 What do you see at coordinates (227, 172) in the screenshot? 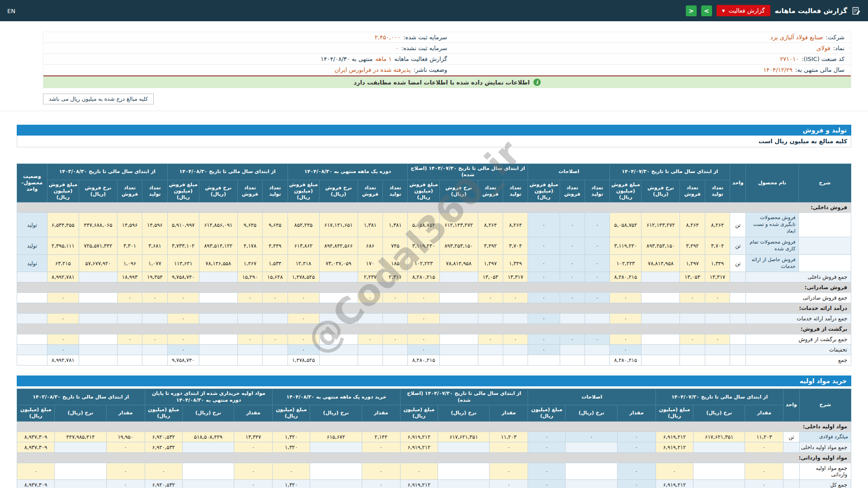
I see `column-header: از ابتدای سال مالی تا تاریخ ۱۴۰۴/۰۸/۳۰` at bounding box center [227, 172].